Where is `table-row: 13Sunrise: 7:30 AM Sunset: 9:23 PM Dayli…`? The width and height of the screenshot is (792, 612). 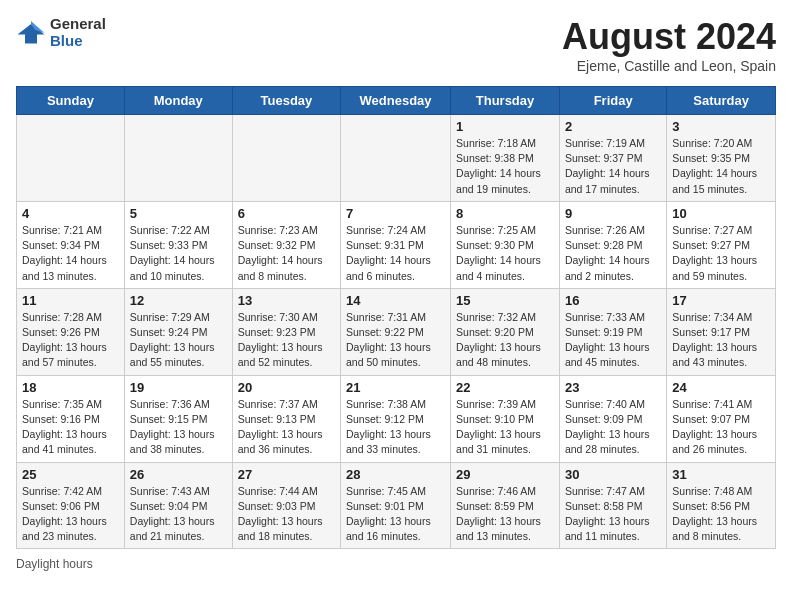 table-row: 13Sunrise: 7:30 AM Sunset: 9:23 PM Dayli… is located at coordinates (286, 332).